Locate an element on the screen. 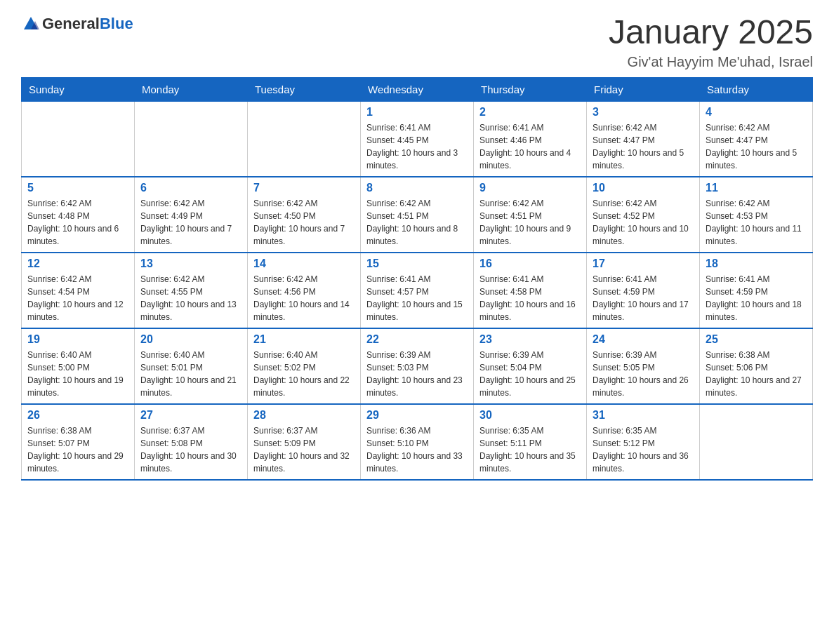 The width and height of the screenshot is (834, 644). calendar-cell: 4Sunrise: 6:42 AMSunset: 4:47 PMDaylight… is located at coordinates (757, 139).